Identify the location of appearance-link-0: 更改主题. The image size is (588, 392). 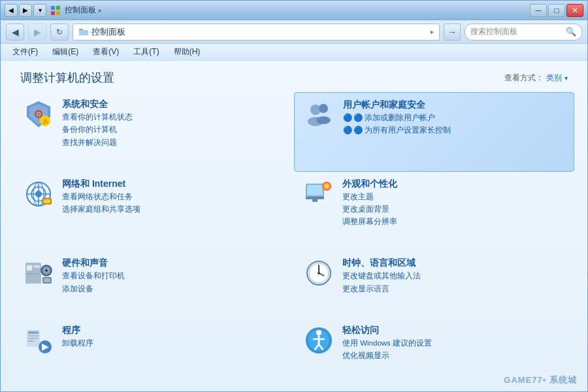
(370, 197).